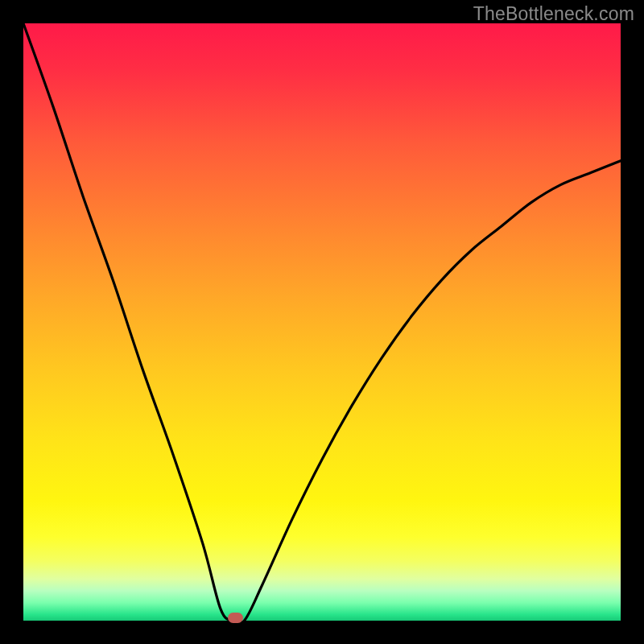 This screenshot has height=644, width=644. Describe the element at coordinates (235, 618) in the screenshot. I see `optimum-marker` at that location.